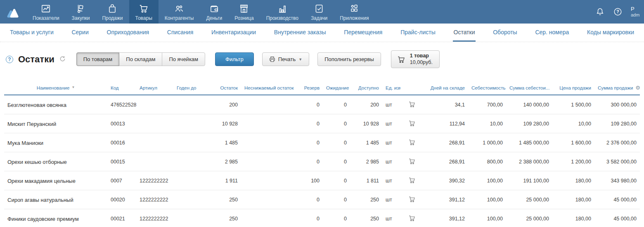 The image size is (644, 227). What do you see at coordinates (222, 218) in the screenshot?
I see `cell-stock: 250` at bounding box center [222, 218].